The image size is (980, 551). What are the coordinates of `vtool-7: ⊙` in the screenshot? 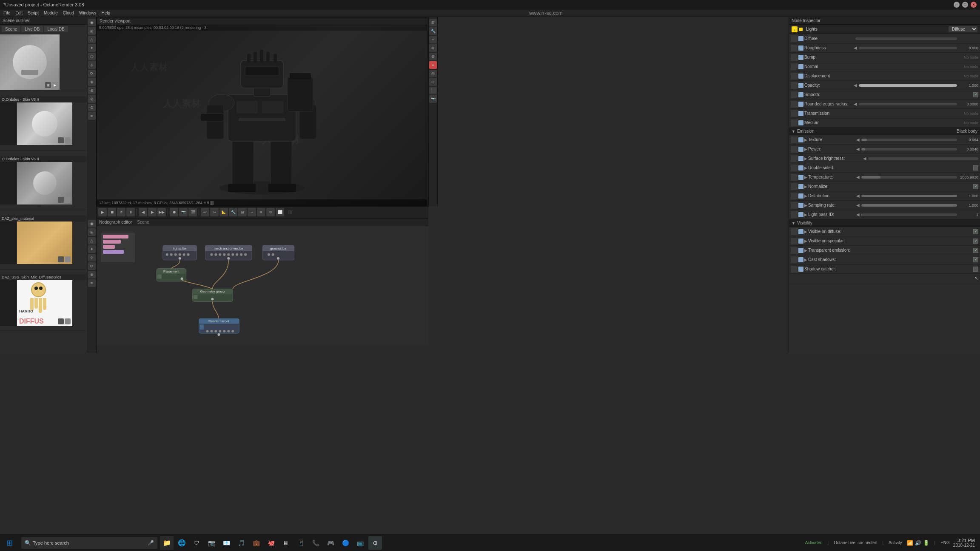 It's located at (433, 82).